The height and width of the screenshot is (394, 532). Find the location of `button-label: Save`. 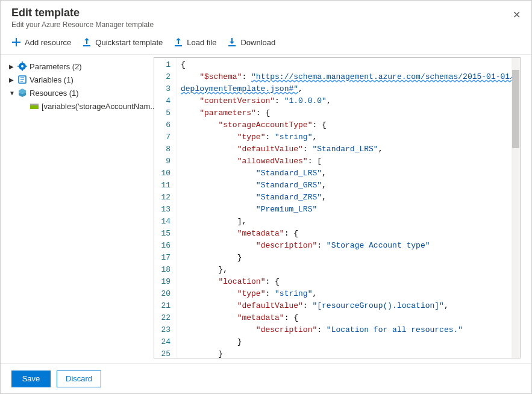

button-label: Save is located at coordinates (31, 378).